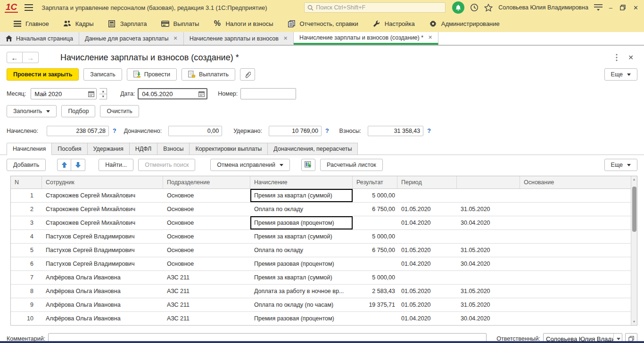 This screenshot has width=644, height=343. I want to click on minimize-button: –, so click(611, 8).